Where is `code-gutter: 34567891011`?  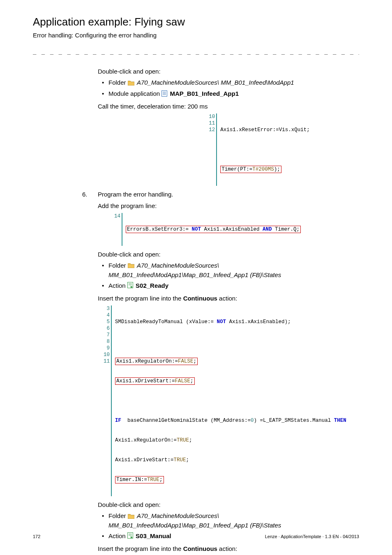 code-gutter: 34567891011 is located at coordinates (108, 401).